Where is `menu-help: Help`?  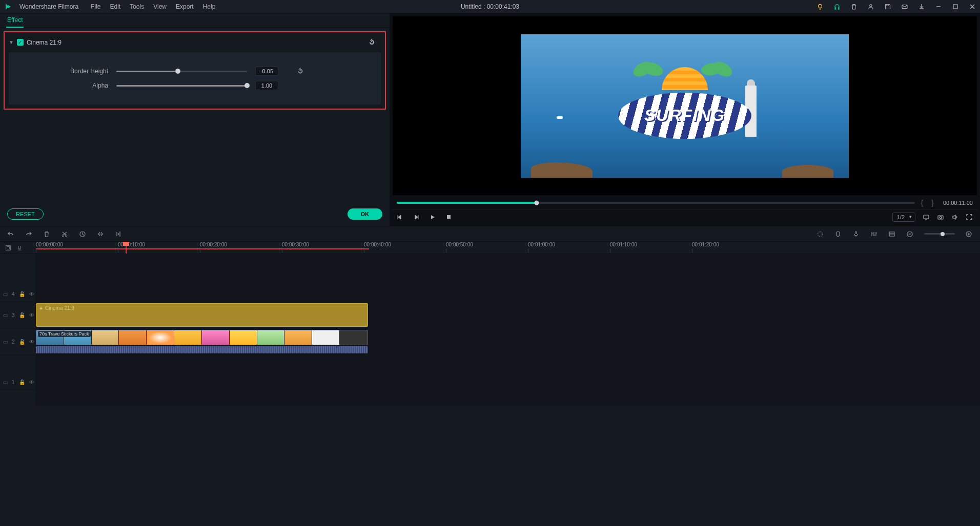 menu-help: Help is located at coordinates (209, 7).